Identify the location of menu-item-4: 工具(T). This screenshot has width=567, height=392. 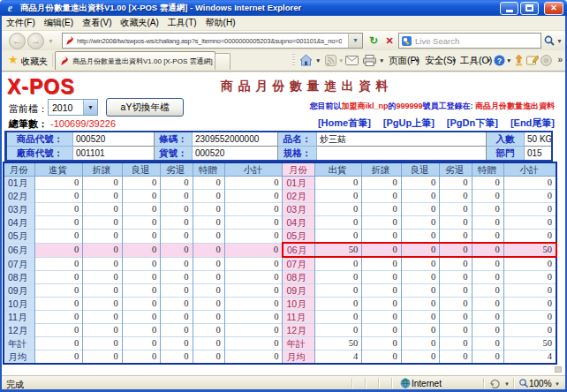
(182, 23).